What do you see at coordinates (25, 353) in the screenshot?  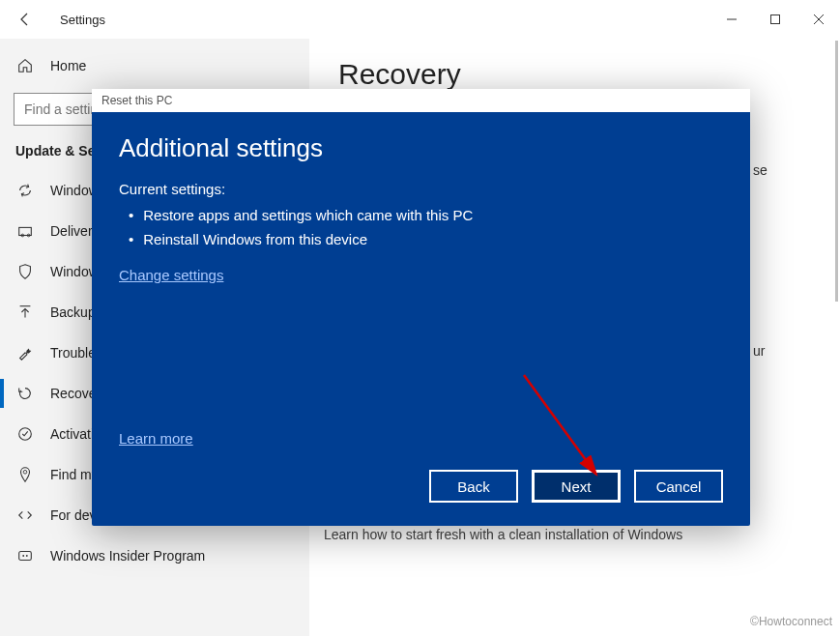 I see `wrench-icon` at bounding box center [25, 353].